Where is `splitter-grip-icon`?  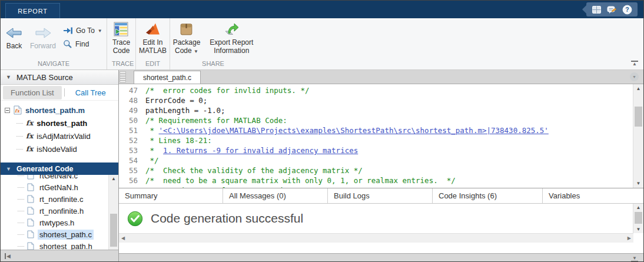
splitter-grip-icon is located at coordinates (122, 77).